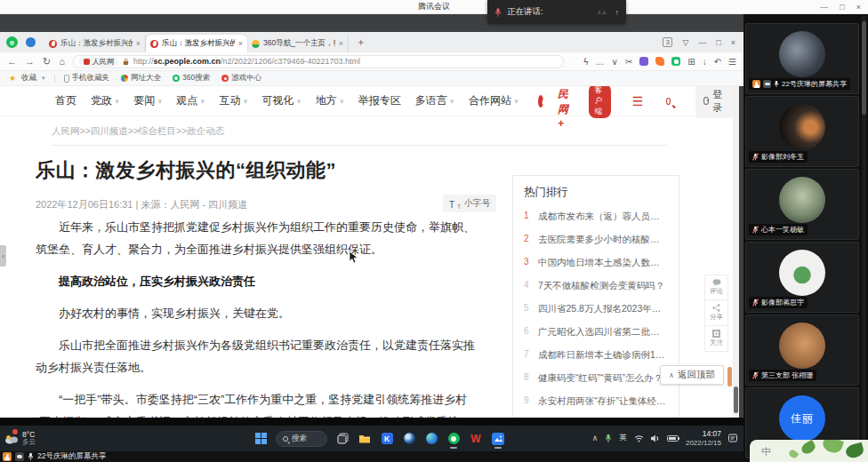  Describe the element at coordinates (95, 44) in the screenshot. I see `browser-tab-1: 乐山：激发乡村振兴的“组织… ×` at that location.